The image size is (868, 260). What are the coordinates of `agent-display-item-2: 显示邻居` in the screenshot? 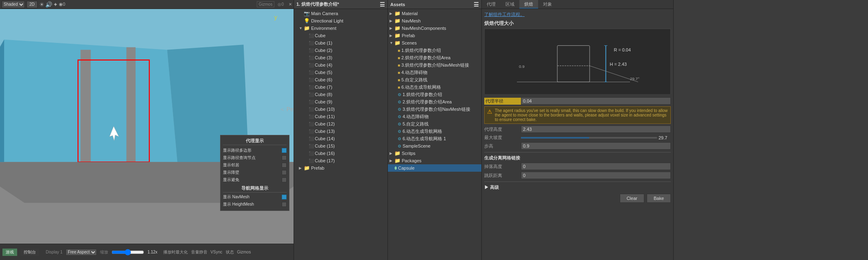 It's located at (255, 165).